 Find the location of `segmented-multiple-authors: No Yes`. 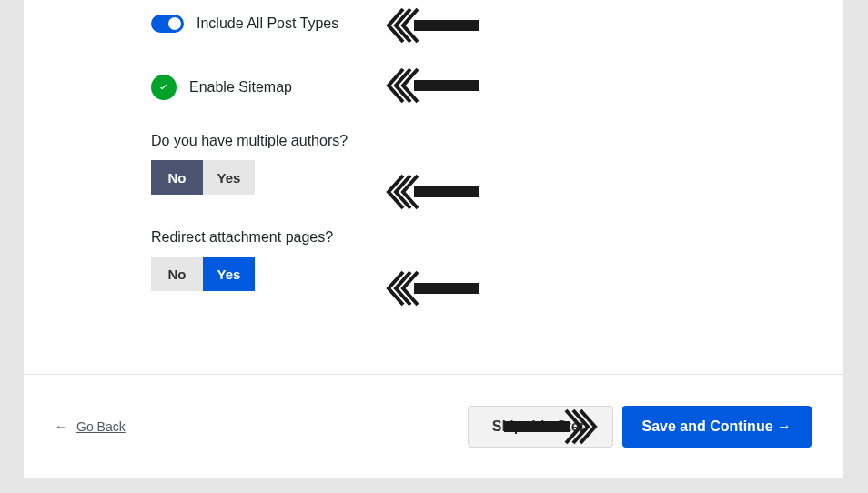

segmented-multiple-authors: No Yes is located at coordinates (497, 177).